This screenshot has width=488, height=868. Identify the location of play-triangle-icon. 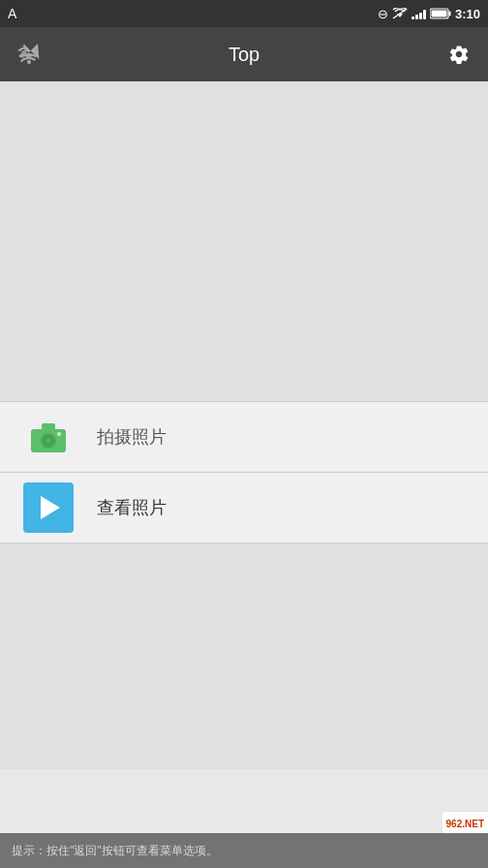
(50, 508).